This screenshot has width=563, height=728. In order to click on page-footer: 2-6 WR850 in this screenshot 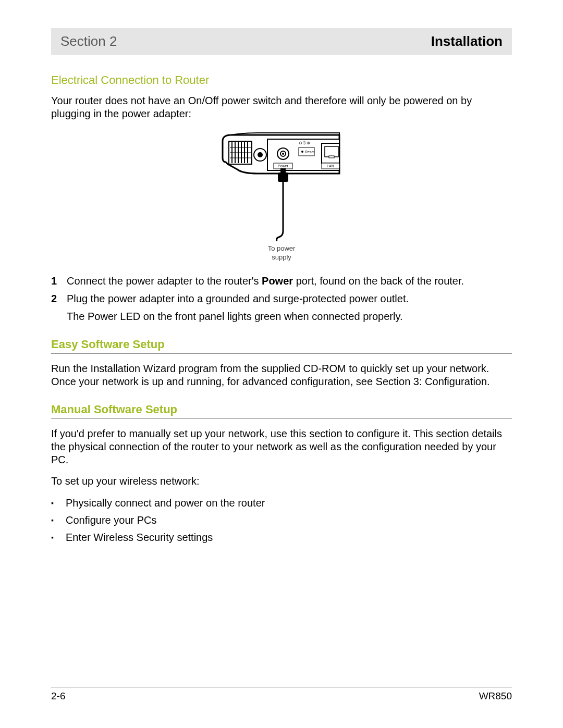, I will do `click(282, 696)`.